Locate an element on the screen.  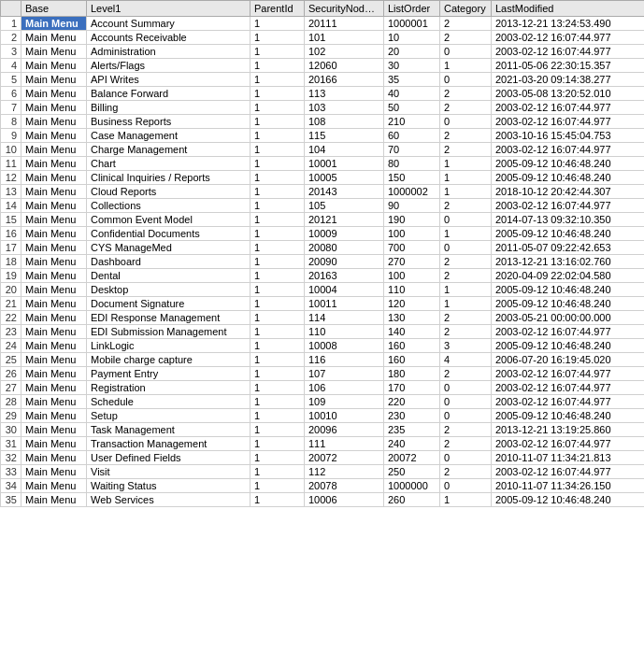
table-row: 23Main MenuEDI Submission Management1110… is located at coordinates (323, 333).